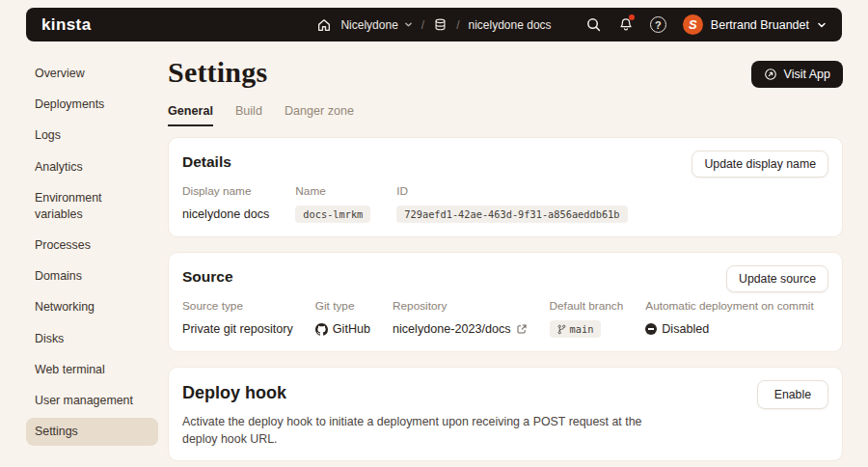 This screenshot has height=467, width=868. What do you see at coordinates (93, 73) in the screenshot?
I see `sidebar-item-overview: Overview` at bounding box center [93, 73].